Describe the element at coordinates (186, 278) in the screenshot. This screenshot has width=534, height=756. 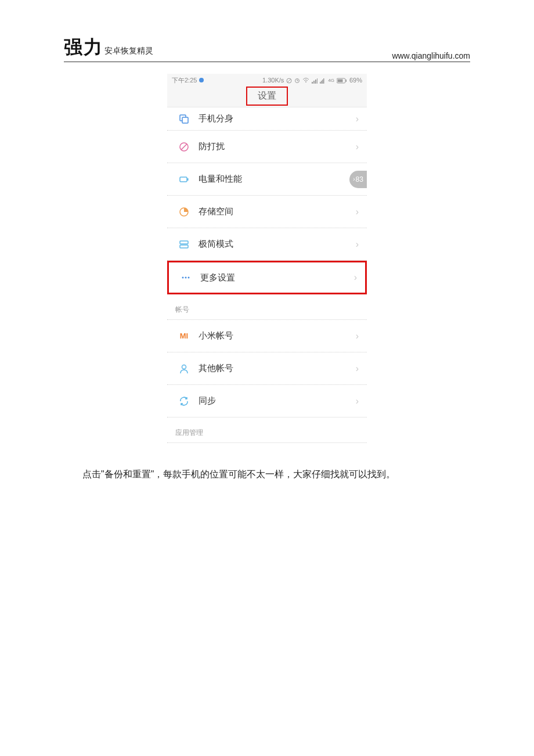
I see `more-icon` at that location.